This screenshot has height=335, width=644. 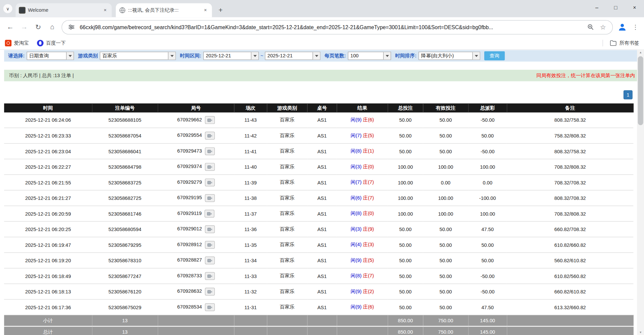 What do you see at coordinates (138, 56) in the screenshot?
I see `game-type-select: 百家乐` at bounding box center [138, 56].